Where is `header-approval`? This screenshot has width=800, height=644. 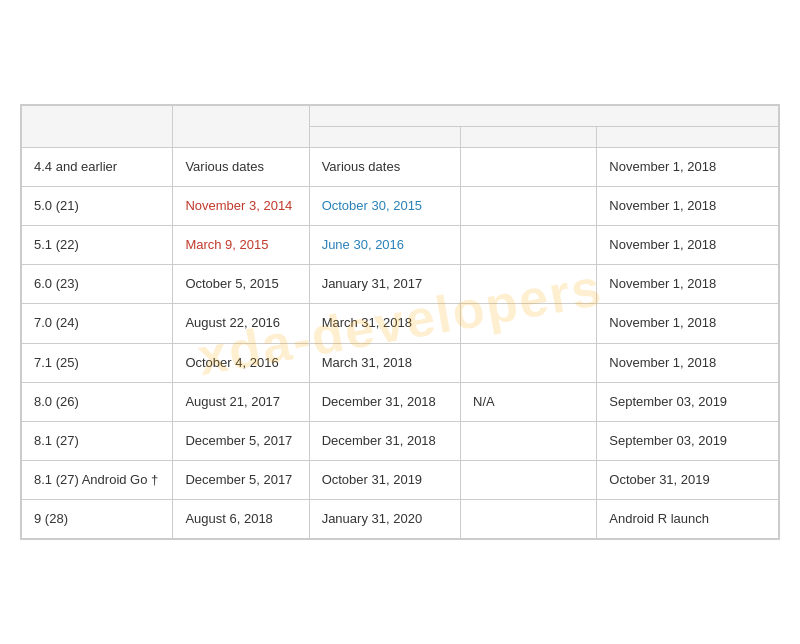 header-approval is located at coordinates (544, 116).